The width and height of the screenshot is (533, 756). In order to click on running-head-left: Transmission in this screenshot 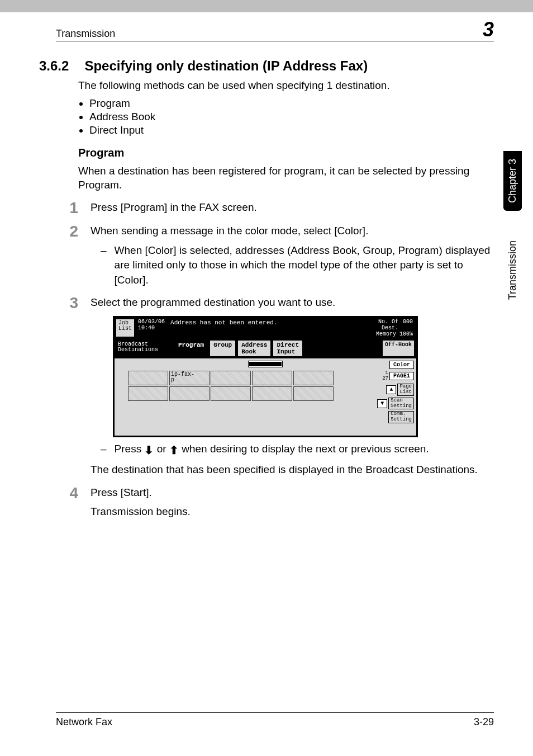, I will do `click(85, 34)`.